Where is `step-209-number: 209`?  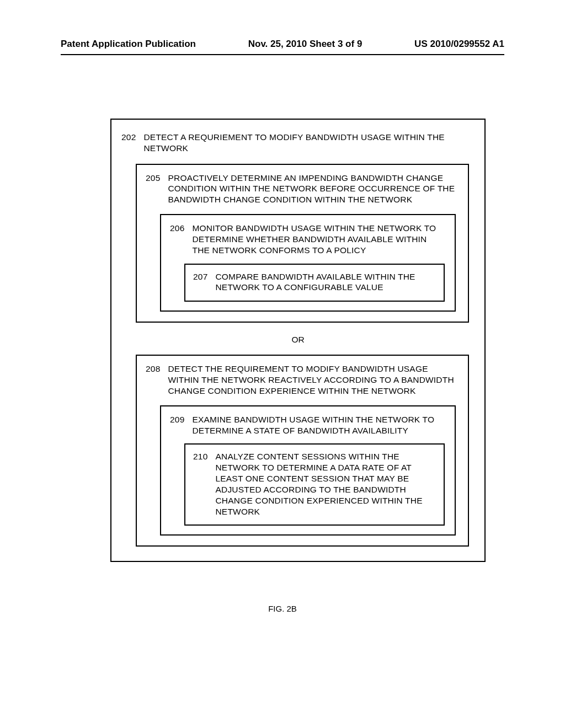
step-209-number: 209 is located at coordinates (181, 425).